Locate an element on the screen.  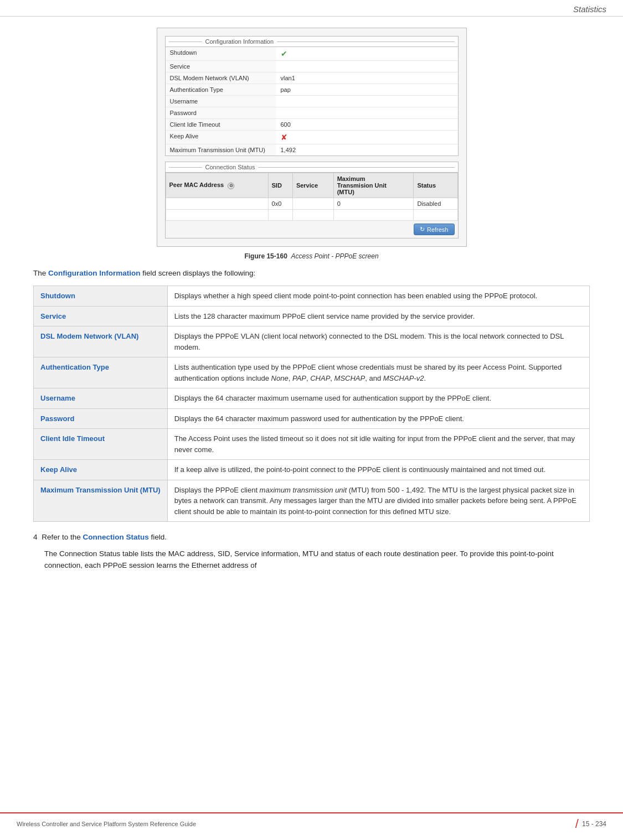
desc-idle: The Access Point uses the listed timeout… is located at coordinates (378, 444).